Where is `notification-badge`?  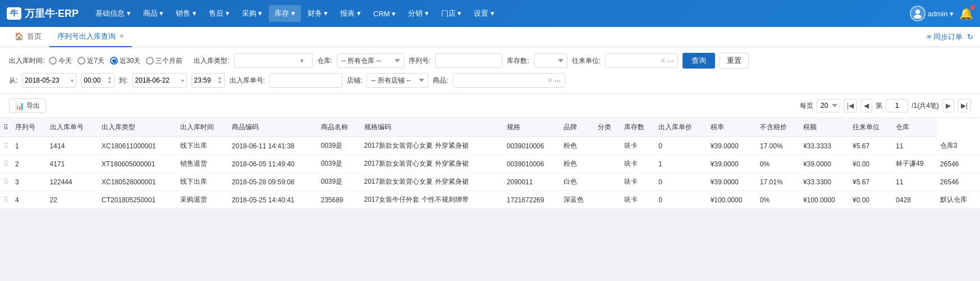 notification-badge is located at coordinates (973, 7).